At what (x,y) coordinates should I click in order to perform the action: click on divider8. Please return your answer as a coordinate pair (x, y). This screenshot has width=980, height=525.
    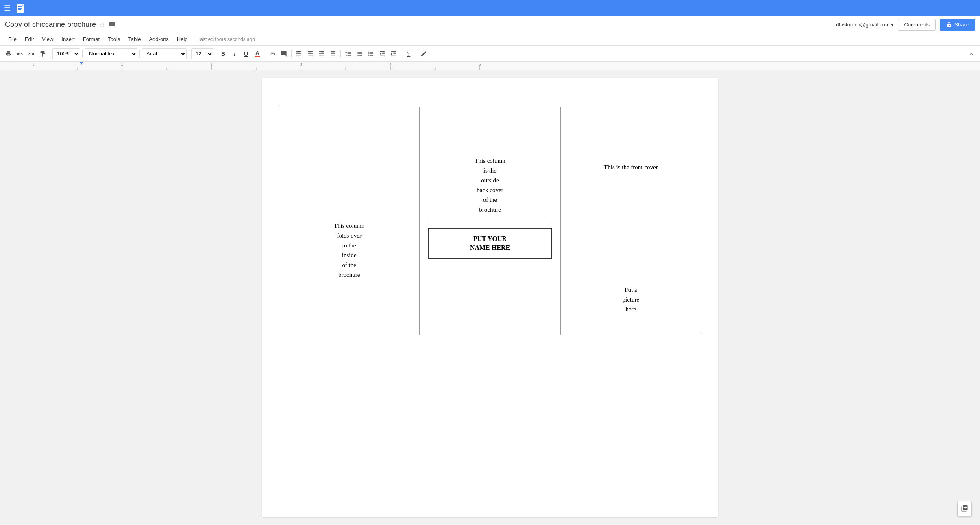
    Looking at the image, I should click on (341, 54).